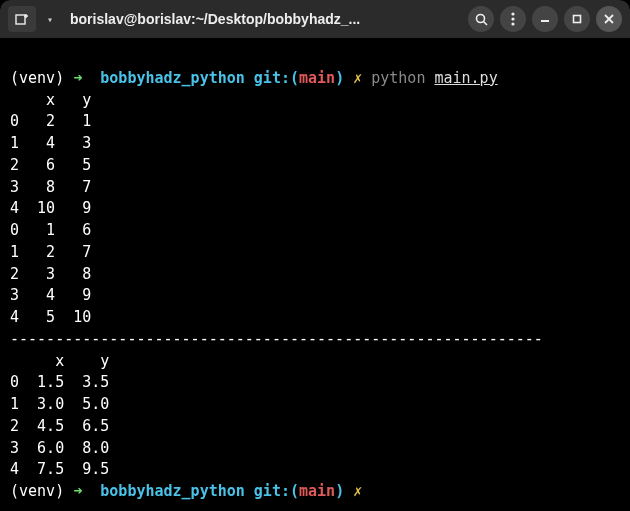 The image size is (630, 511). I want to click on df2-row: 4 7.5 9.5, so click(60, 469).